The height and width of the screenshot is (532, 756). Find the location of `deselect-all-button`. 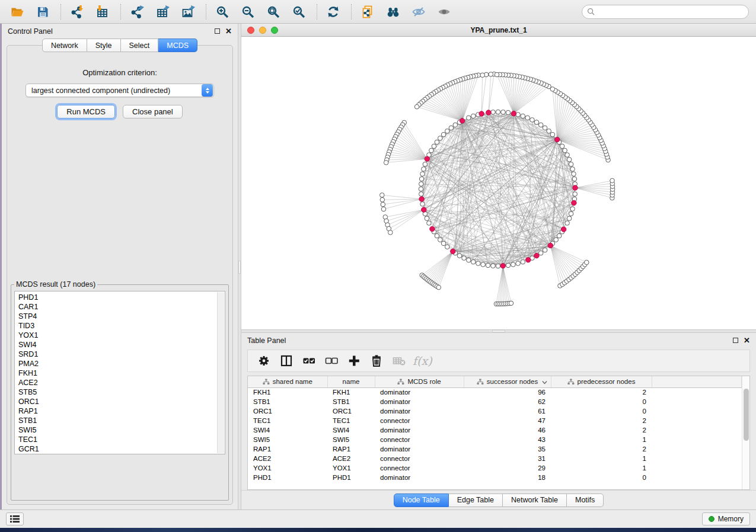

deselect-all-button is located at coordinates (331, 361).